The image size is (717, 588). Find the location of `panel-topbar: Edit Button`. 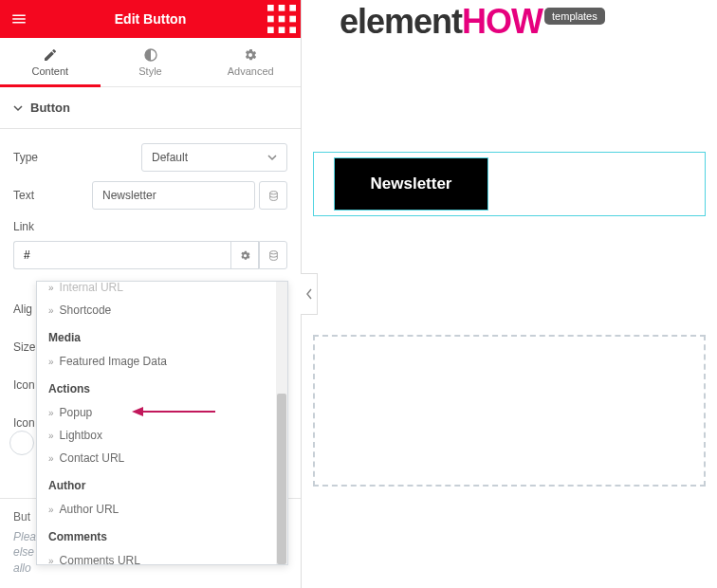

panel-topbar: Edit Button is located at coordinates (150, 19).